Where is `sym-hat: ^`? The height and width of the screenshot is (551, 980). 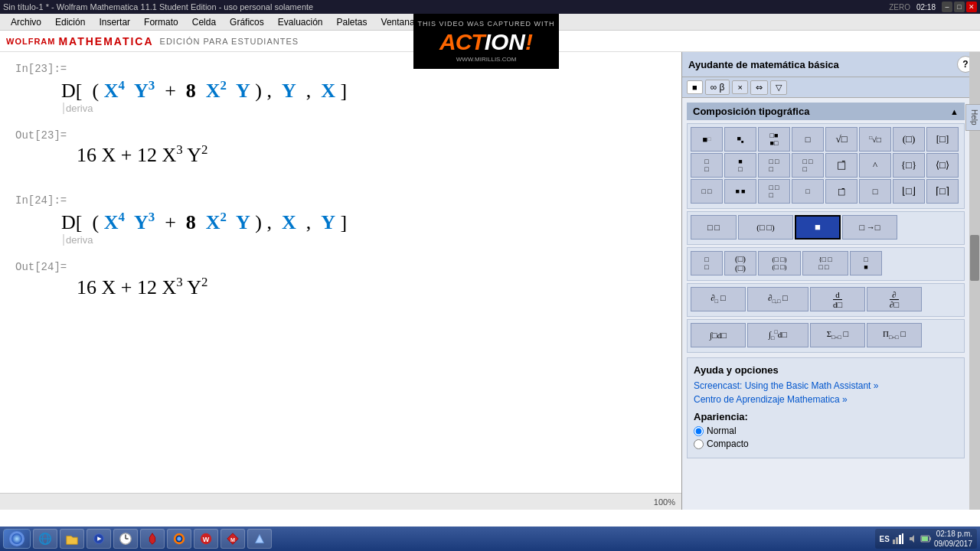 sym-hat: ^ is located at coordinates (875, 165).